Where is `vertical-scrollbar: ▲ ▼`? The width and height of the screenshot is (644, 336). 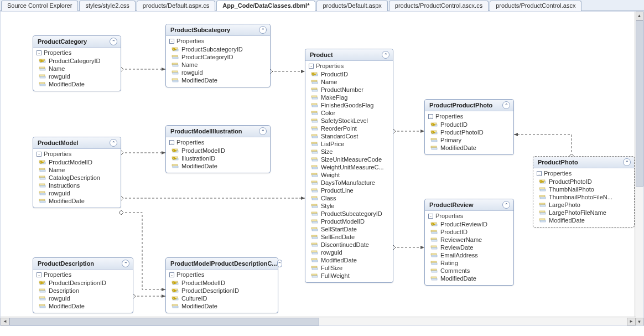 vertical-scrollbar: ▲ ▼ is located at coordinates (639, 169).